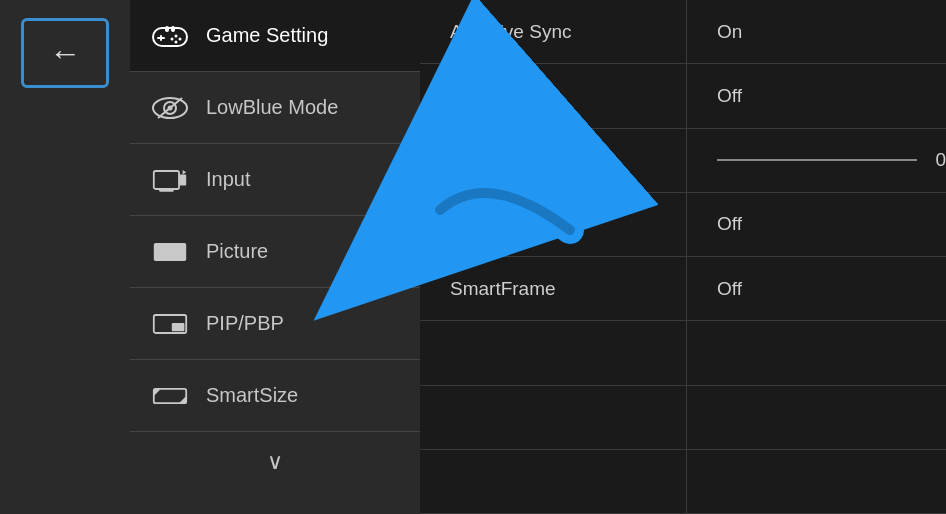  What do you see at coordinates (252, 396) in the screenshot?
I see `sidebar-item-smartsize-label: SmartSize` at bounding box center [252, 396].